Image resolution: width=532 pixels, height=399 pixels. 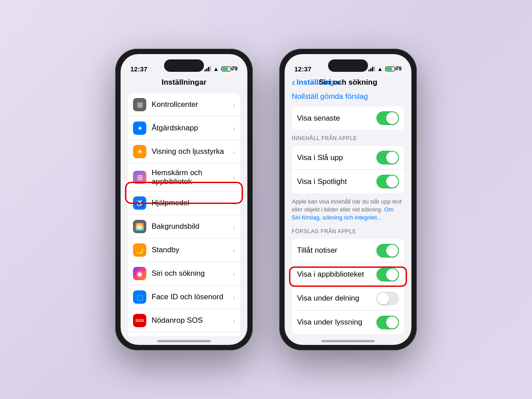 I want to click on tillat-notiser-item: Tillåt notiser, so click(x=348, y=251).